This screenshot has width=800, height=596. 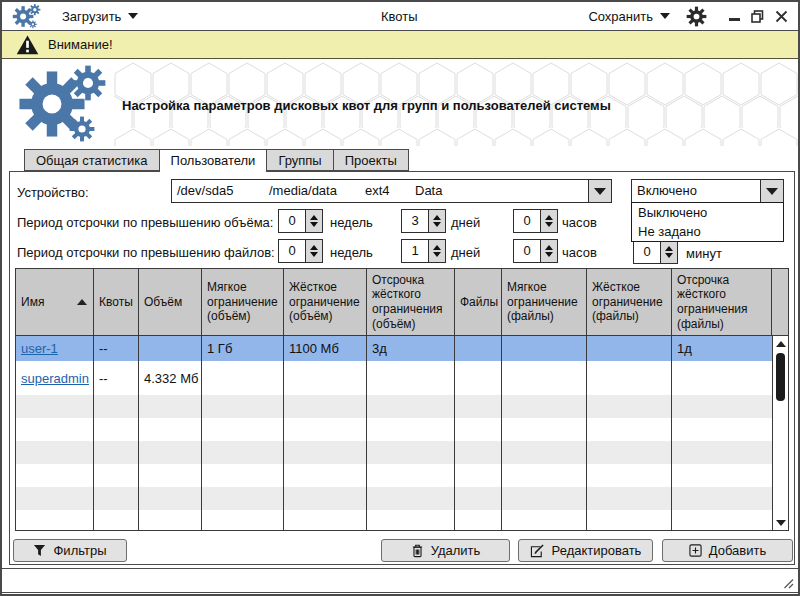 I want to click on app-logo-gears-icon, so click(x=64, y=104).